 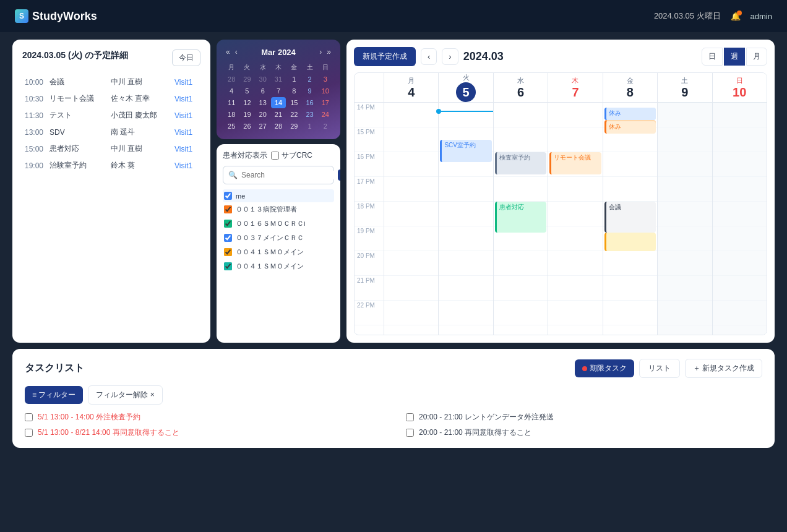 What do you see at coordinates (429, 57) in the screenshot?
I see `cal-prev-btn: ‹` at bounding box center [429, 57].